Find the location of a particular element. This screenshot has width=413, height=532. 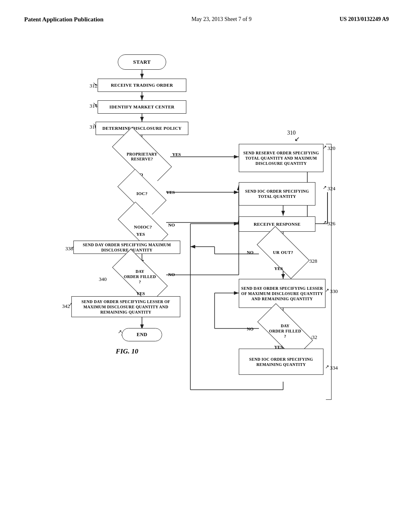

day-order-filled-diamond: DAYORDER FILLED? is located at coordinates (140, 276).